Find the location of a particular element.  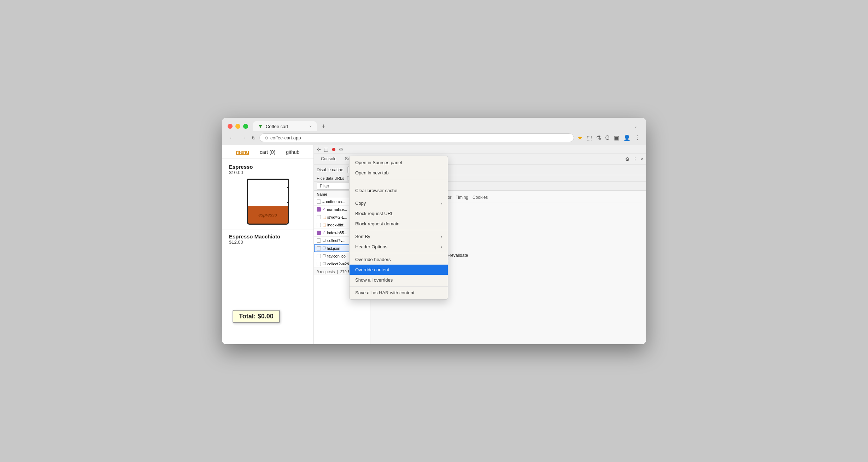

row-name: collect?v... is located at coordinates (336, 241).